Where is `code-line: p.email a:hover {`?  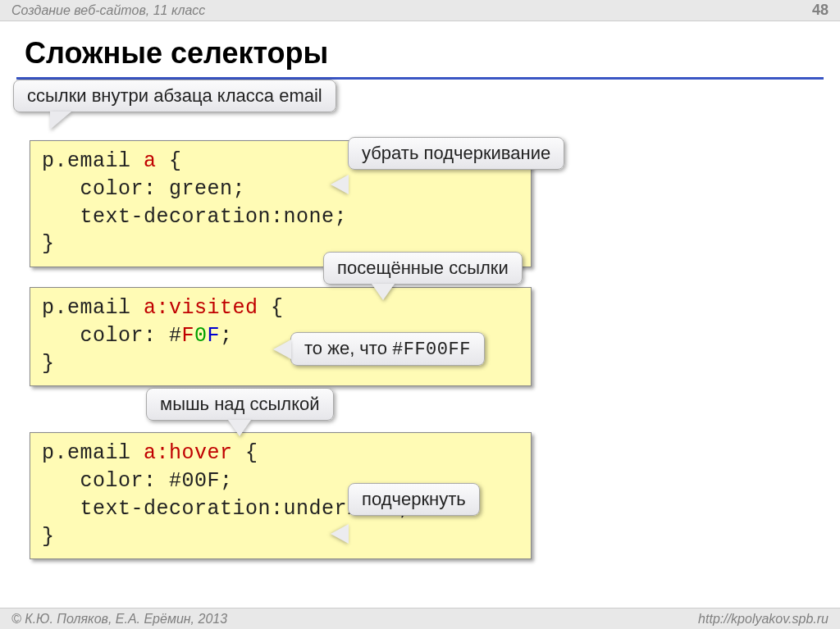 code-line: p.email a:hover { is located at coordinates (281, 454).